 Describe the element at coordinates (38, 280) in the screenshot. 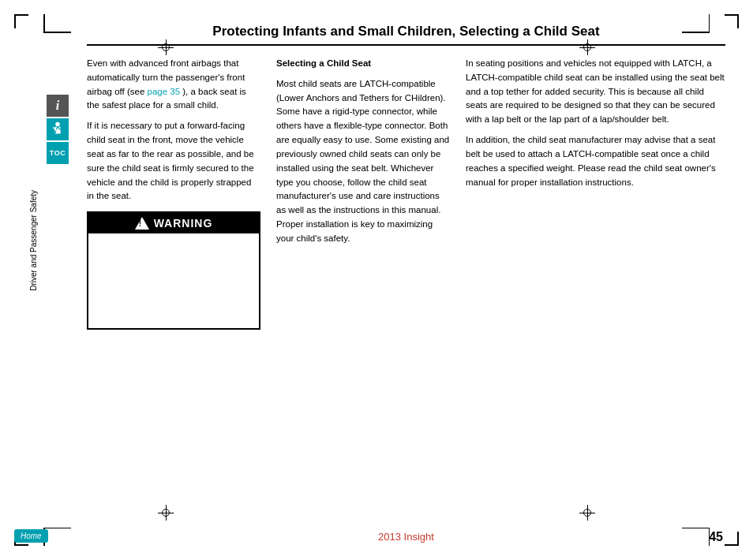

I see `sidebar: i TOC Driver and Passenger Safety` at that location.